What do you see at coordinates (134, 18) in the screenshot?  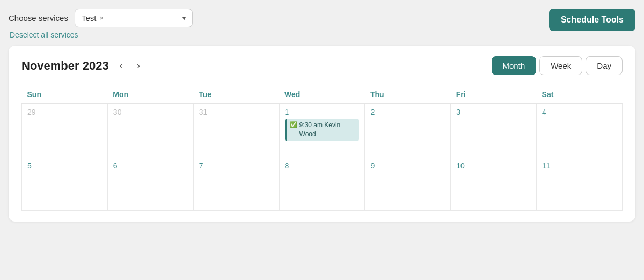 I see `service-dropdown: Test × ▾` at bounding box center [134, 18].